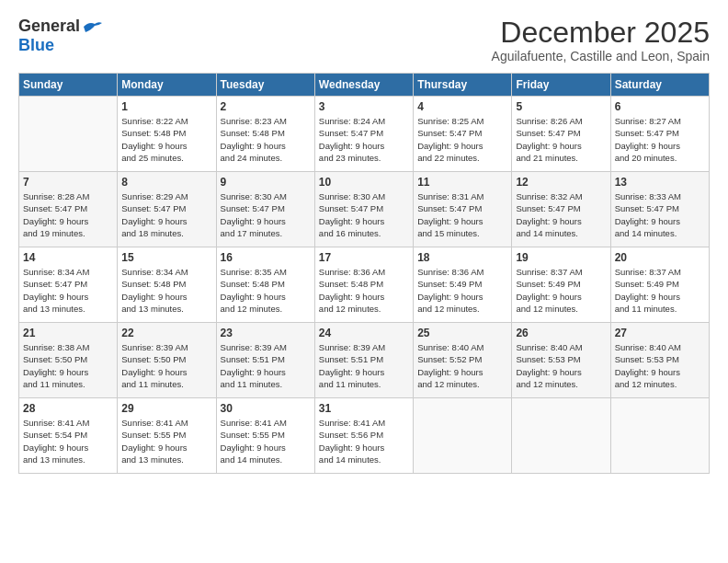  Describe the element at coordinates (266, 182) in the screenshot. I see `day-number: 9` at that location.